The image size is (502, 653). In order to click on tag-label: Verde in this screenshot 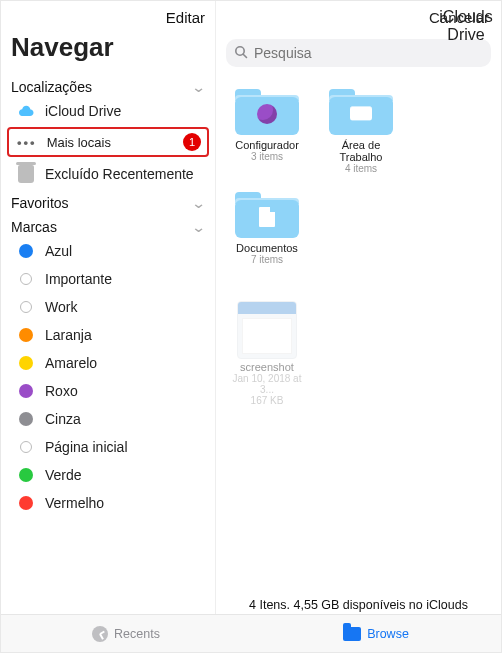, I will do `click(64, 475)`.